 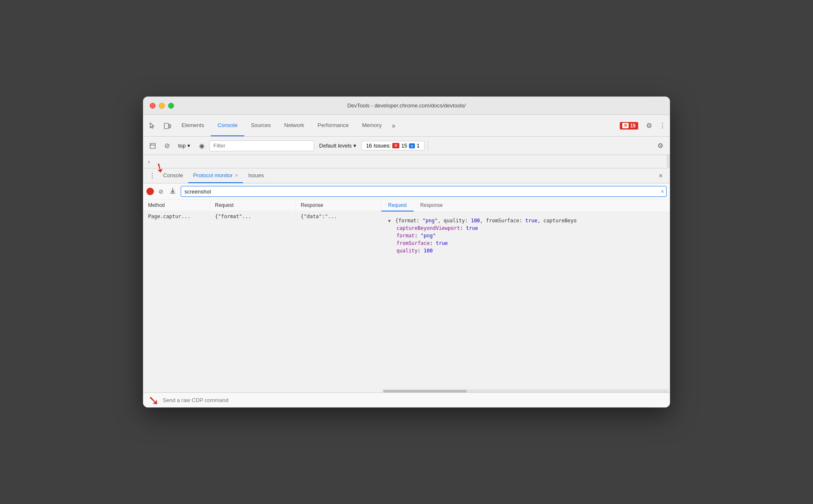 I want to click on log-levels-button: Default levels ▾, so click(x=338, y=145).